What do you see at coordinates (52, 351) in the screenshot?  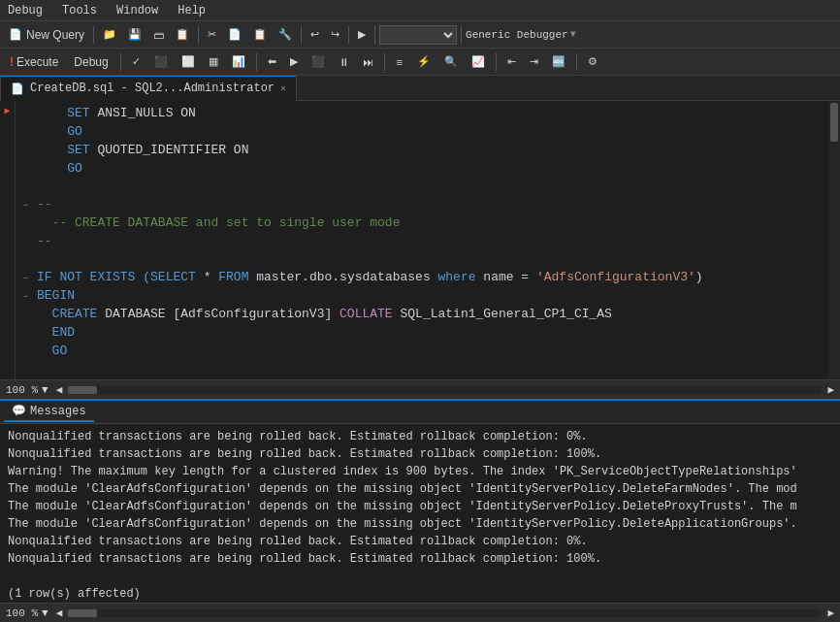 I see `code-content: GO` at bounding box center [52, 351].